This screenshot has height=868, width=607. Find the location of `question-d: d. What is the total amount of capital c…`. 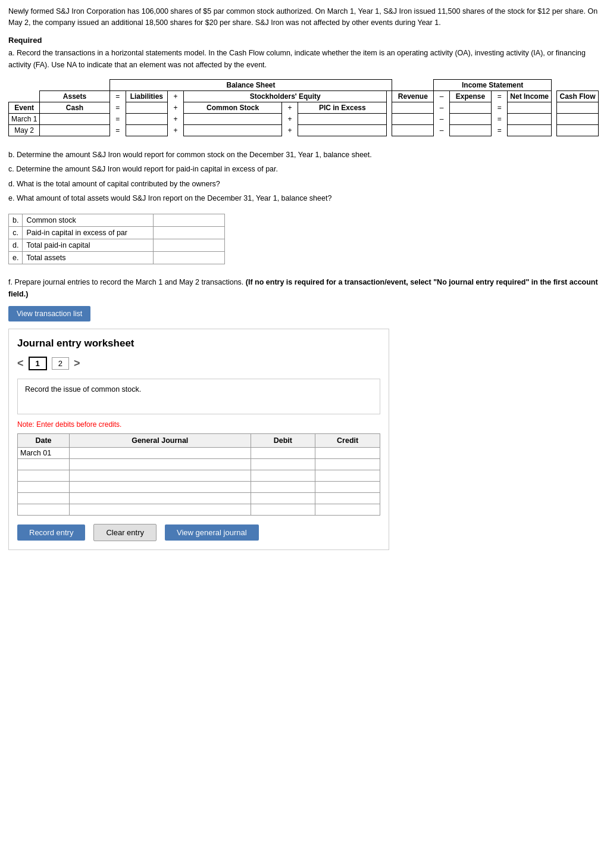

question-d: d. What is the total amount of capital c… is located at coordinates (304, 185).